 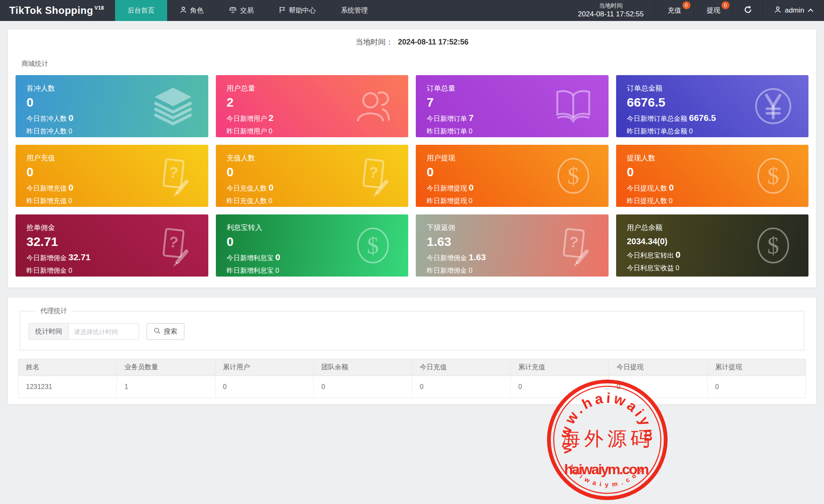 What do you see at coordinates (726, 5) in the screenshot?
I see `withdraw-badge: 0` at bounding box center [726, 5].